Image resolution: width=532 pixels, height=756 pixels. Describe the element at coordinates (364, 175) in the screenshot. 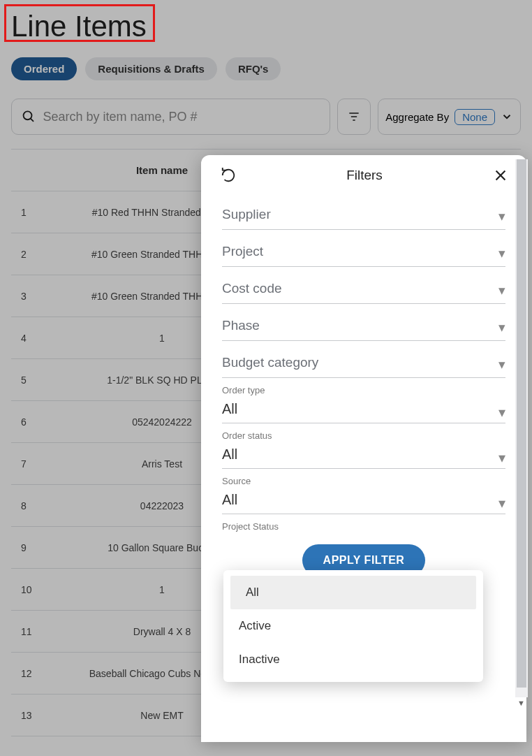

I see `filters-title: Filters` at that location.